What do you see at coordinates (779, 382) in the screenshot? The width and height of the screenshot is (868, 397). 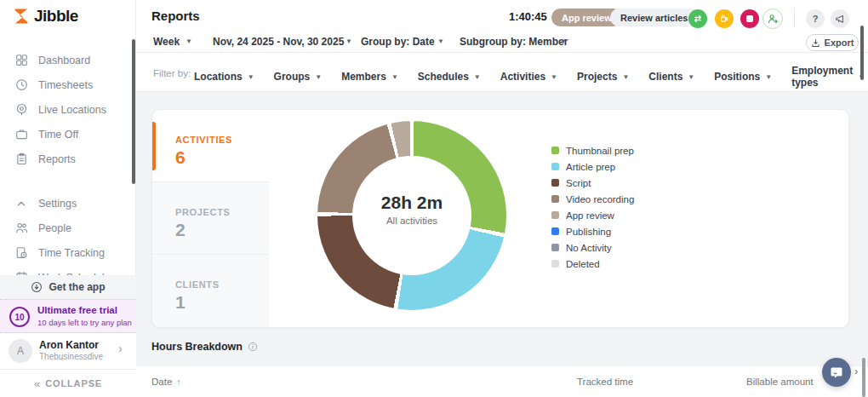 I see `column-label: Billable amount` at bounding box center [779, 382].